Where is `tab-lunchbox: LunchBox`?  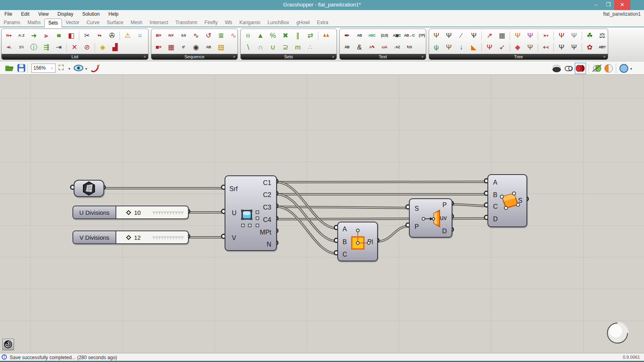
tab-lunchbox: LunchBox is located at coordinates (279, 23).